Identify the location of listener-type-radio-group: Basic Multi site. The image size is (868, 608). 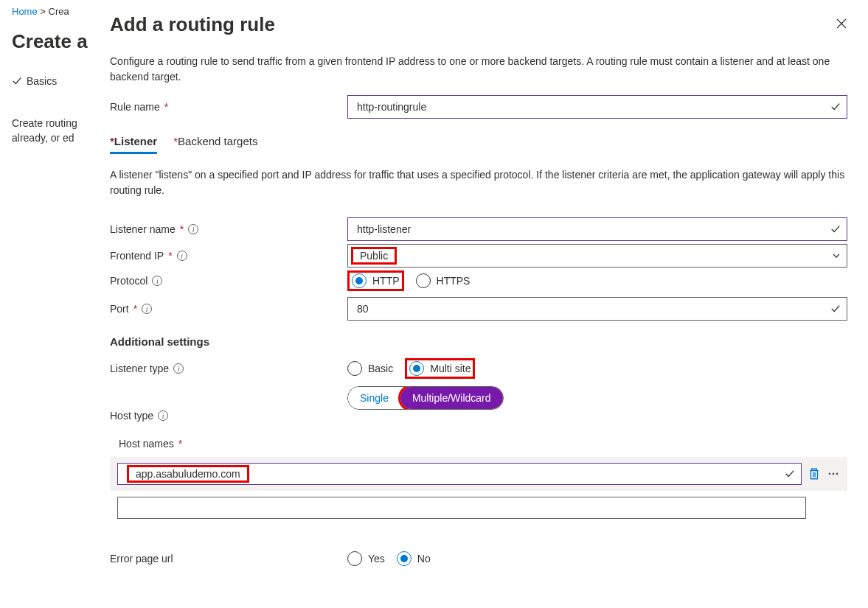
(597, 368).